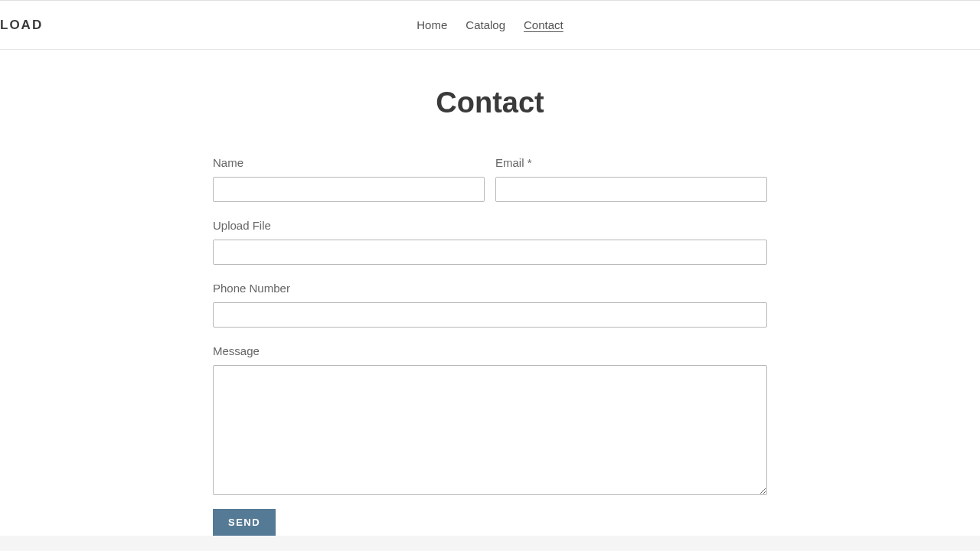  Describe the element at coordinates (490, 242) in the screenshot. I see `form-group-upload: Upload File` at that location.